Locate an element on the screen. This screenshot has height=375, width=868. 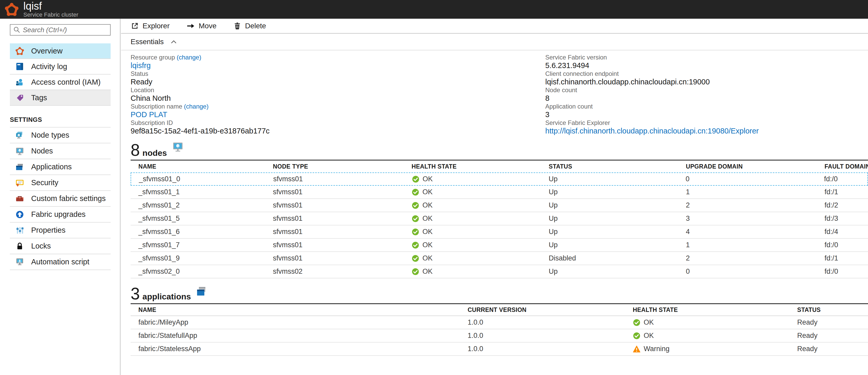
page-title: lqisf is located at coordinates (51, 6).